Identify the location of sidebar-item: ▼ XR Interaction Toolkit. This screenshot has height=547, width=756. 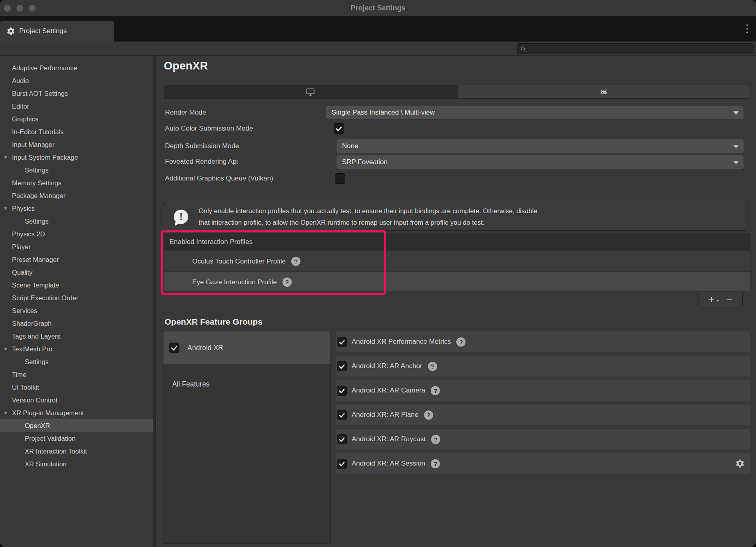
(77, 451).